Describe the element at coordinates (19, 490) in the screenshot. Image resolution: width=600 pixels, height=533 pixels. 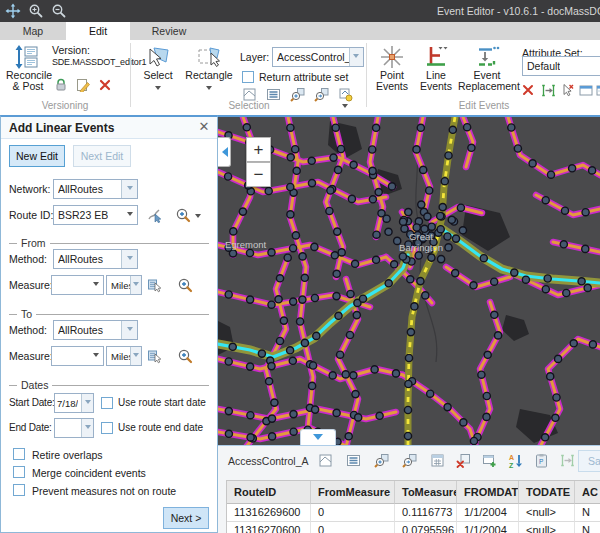
I see `prevent-measures-checkbox` at that location.